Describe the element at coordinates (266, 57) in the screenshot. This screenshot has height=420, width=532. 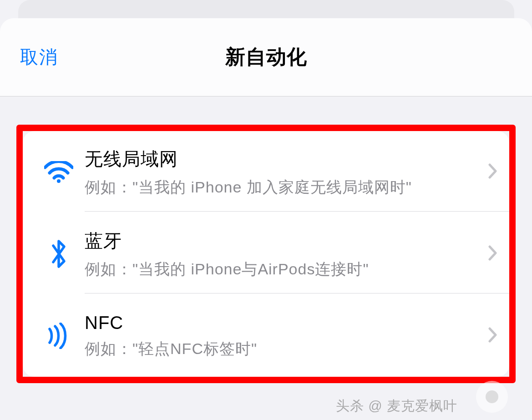
I see `page-title: 新自动化` at that location.